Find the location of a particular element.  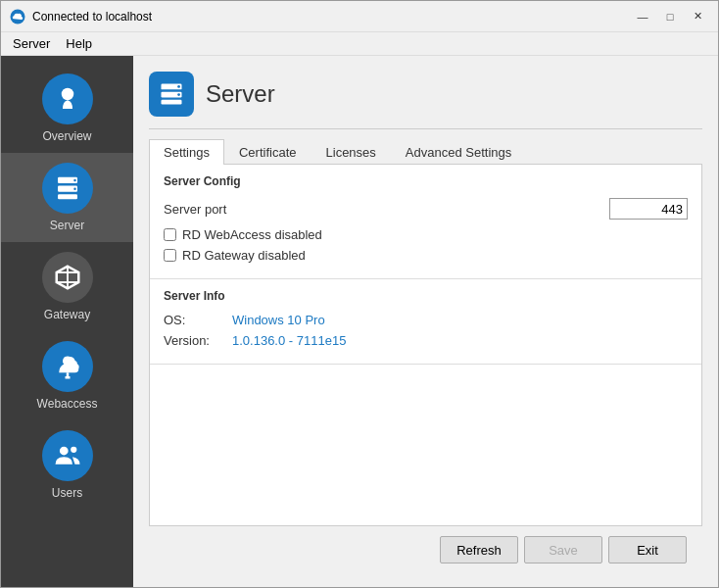

tab-advanced-settings: Advanced Settings is located at coordinates (458, 152).